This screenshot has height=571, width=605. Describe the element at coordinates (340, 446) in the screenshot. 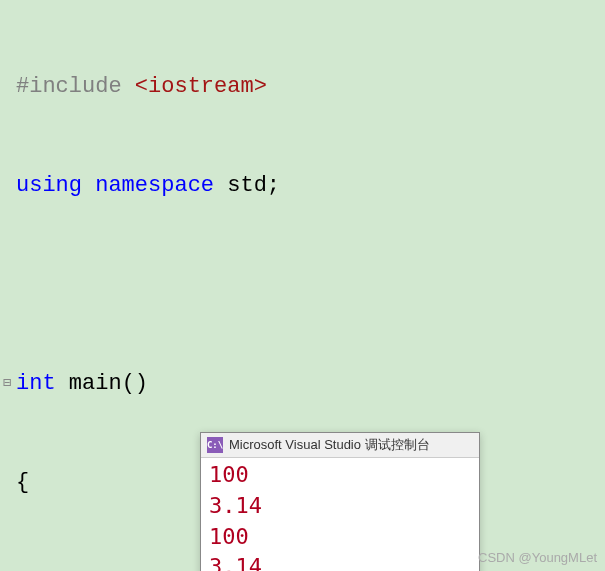

I see `console-titlebar: C:\ Microsoft Visual Studio 调试控制台` at that location.